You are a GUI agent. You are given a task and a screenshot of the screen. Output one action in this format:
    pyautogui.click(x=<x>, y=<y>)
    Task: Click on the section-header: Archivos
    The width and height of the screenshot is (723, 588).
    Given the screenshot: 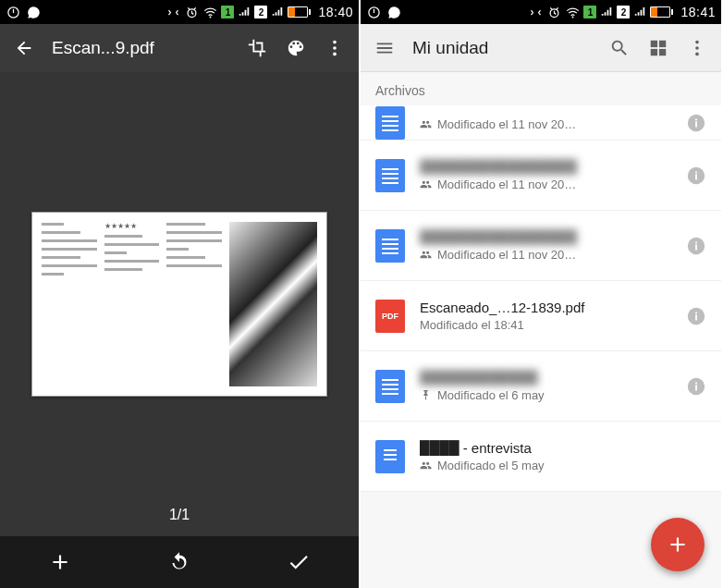 What is the action you would take?
    pyautogui.click(x=541, y=89)
    